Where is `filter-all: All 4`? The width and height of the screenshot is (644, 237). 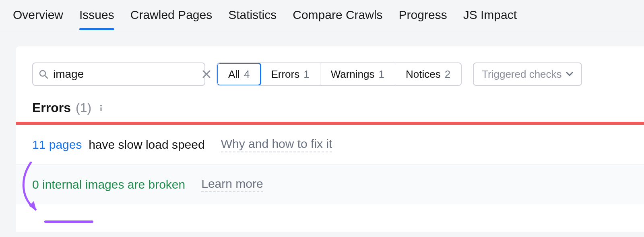 filter-all: All 4 is located at coordinates (239, 74).